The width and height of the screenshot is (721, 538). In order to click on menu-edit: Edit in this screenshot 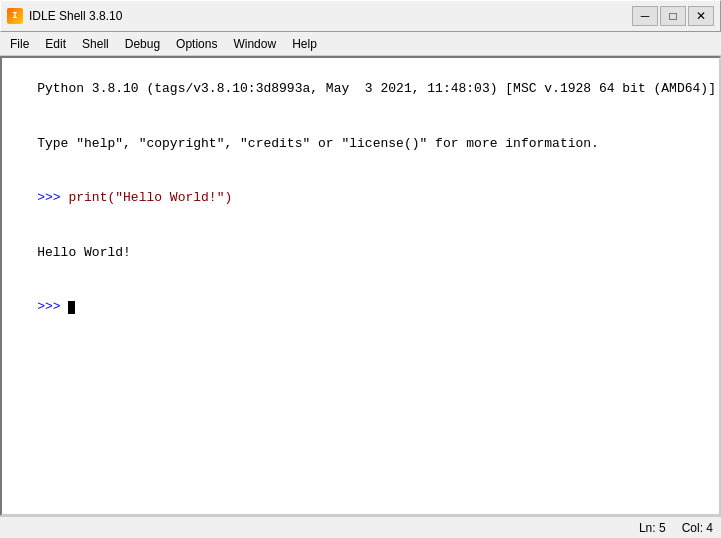, I will do `click(56, 44)`.